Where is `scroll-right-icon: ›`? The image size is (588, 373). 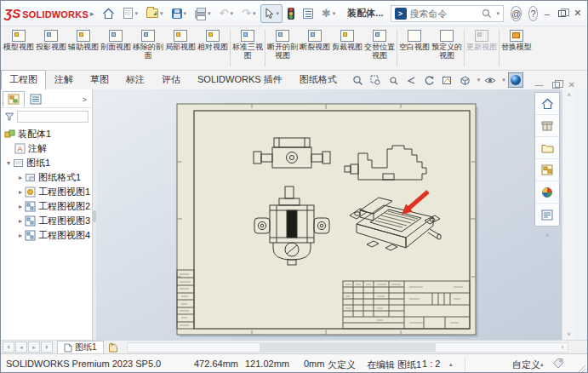 scroll-right-icon: › is located at coordinates (562, 347).